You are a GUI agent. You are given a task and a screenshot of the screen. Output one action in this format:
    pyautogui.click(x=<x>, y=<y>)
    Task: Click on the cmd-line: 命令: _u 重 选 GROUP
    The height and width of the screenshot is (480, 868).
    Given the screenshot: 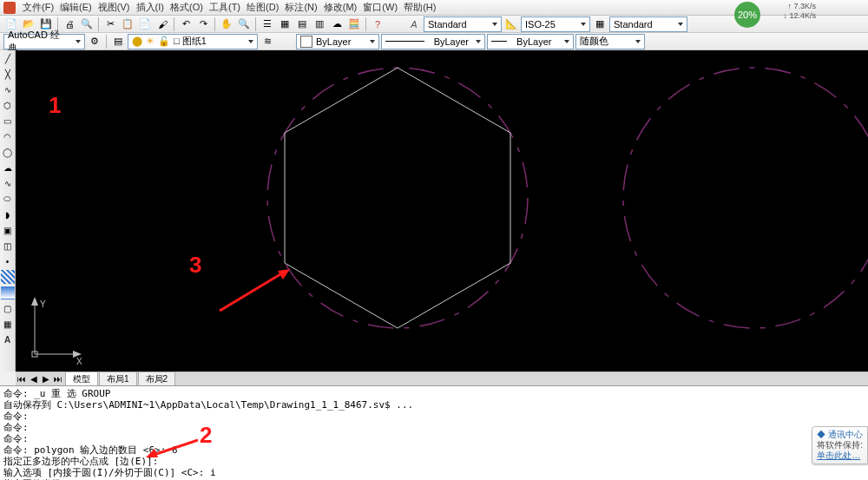 What is the action you would take?
    pyautogui.click(x=434, y=394)
    